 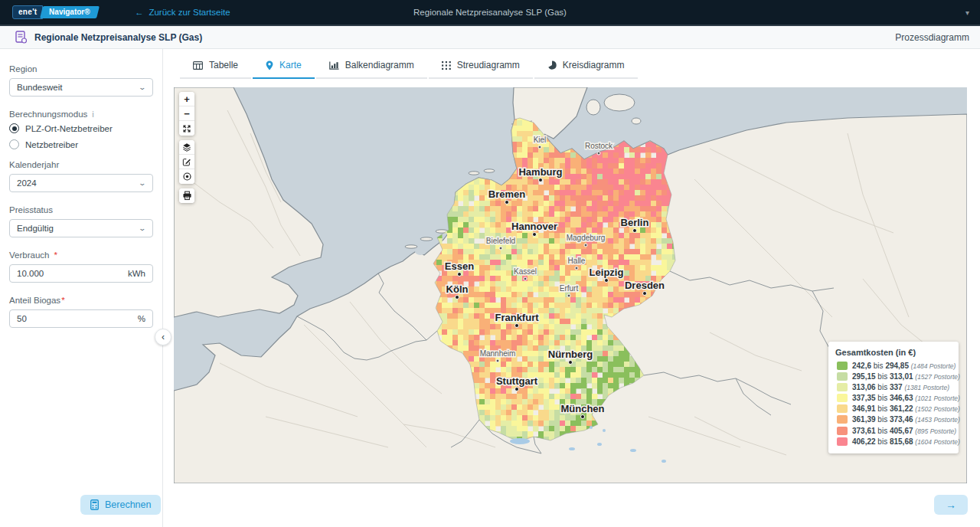 I want to click on city-dot-leipzig, so click(x=606, y=280).